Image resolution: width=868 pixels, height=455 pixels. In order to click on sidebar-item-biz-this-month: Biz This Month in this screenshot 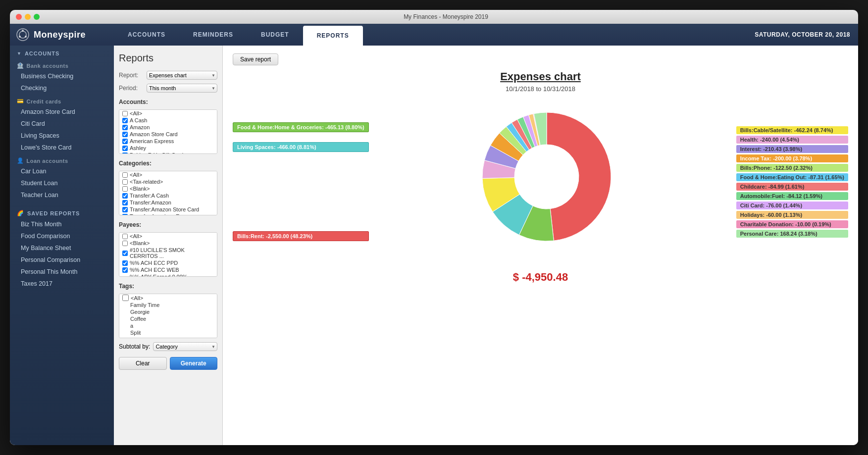, I will do `click(62, 224)`.